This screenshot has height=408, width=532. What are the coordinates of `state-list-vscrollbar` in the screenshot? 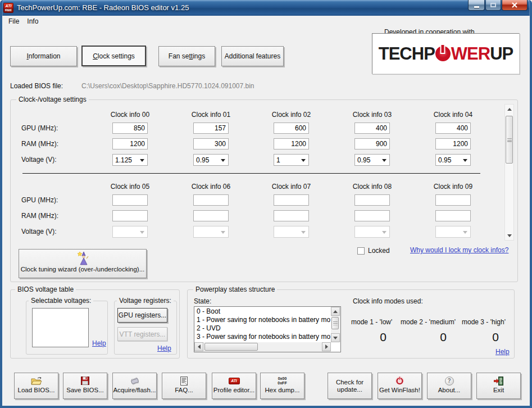 It's located at (336, 325).